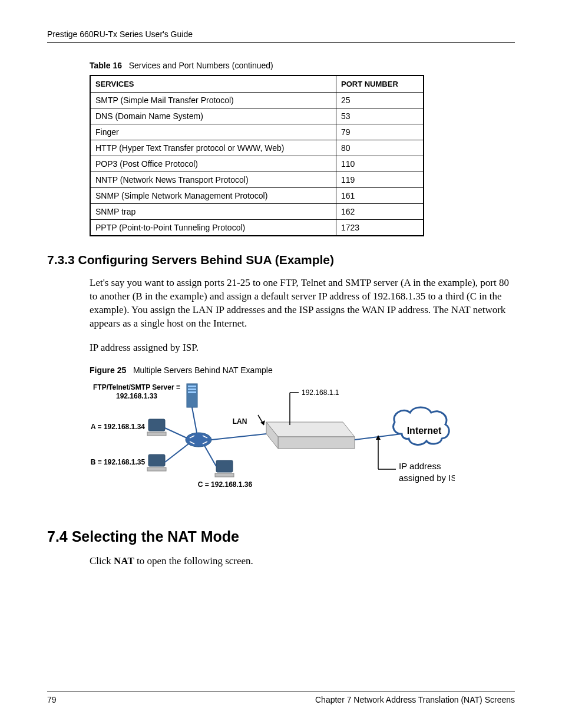 This screenshot has height=728, width=562. Describe the element at coordinates (427, 477) in the screenshot. I see `isp-label-2: assigned by ISP.` at that location.